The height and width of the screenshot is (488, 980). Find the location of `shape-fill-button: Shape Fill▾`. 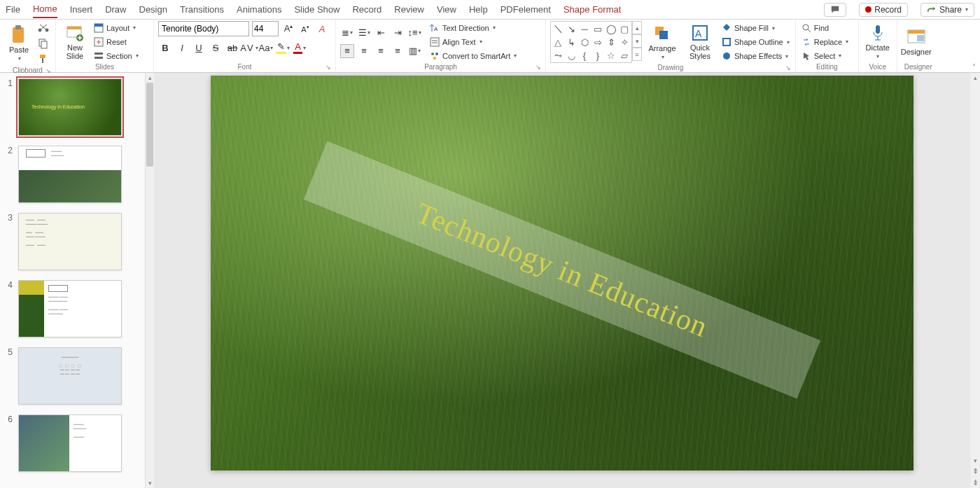

shape-fill-button: Shape Fill▾ is located at coordinates (756, 28).